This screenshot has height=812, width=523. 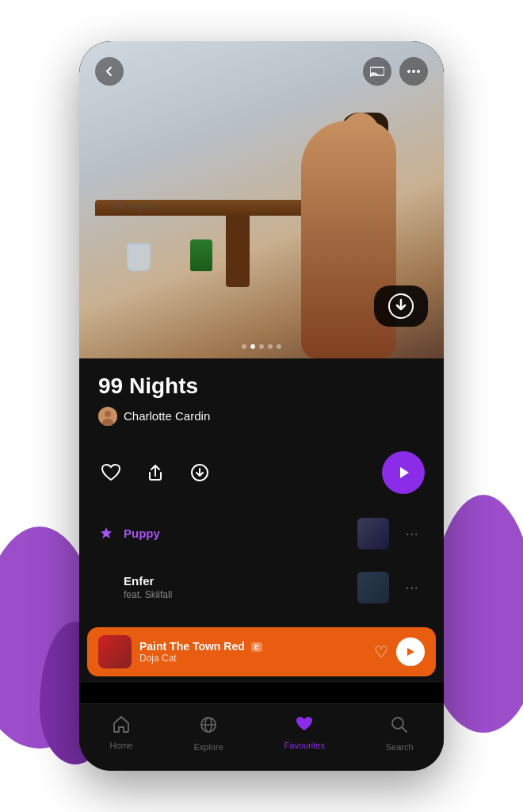 What do you see at coordinates (410, 652) in the screenshot?
I see `now-playing-play-button` at bounding box center [410, 652].